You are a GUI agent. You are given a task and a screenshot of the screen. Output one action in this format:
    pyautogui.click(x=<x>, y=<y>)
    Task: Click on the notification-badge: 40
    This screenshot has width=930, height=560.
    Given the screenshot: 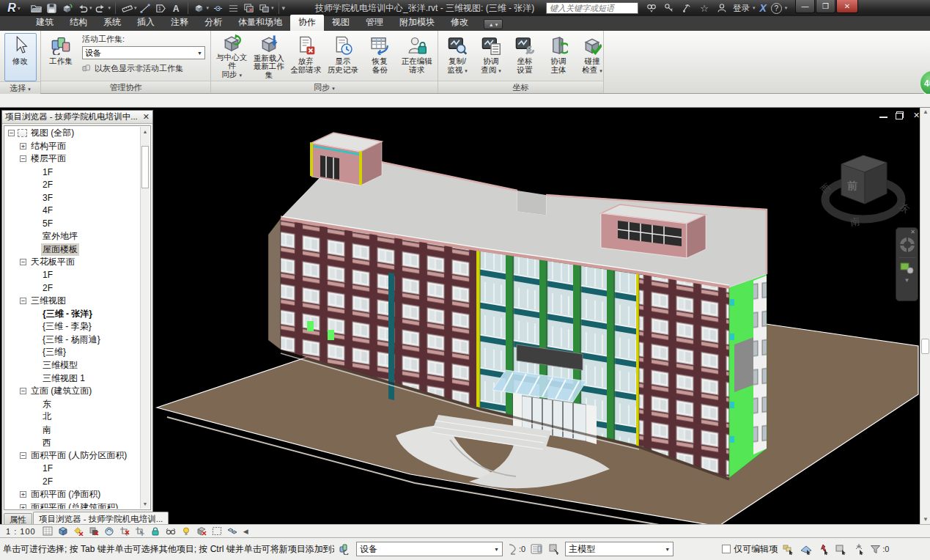 What is the action you would take?
    pyautogui.click(x=925, y=84)
    